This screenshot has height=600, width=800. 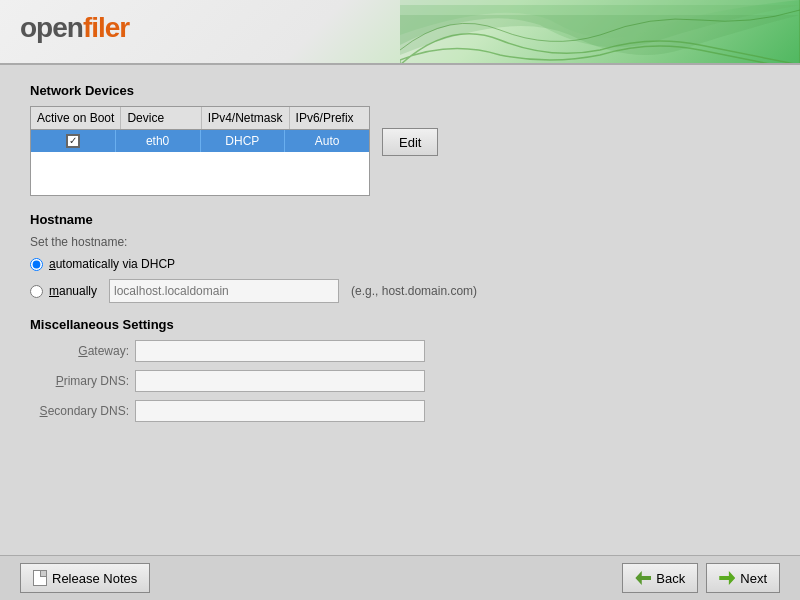 What do you see at coordinates (400, 351) in the screenshot?
I see `gateway-row: Gateway:` at bounding box center [400, 351].